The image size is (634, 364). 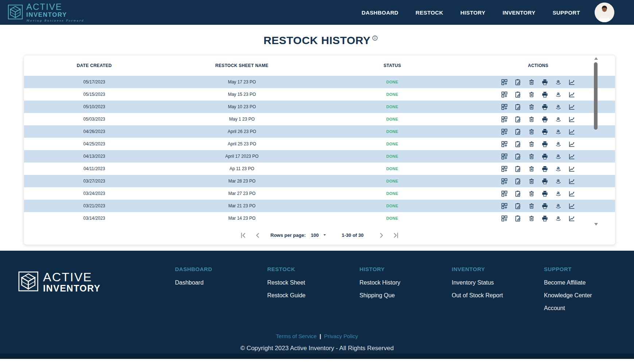 I want to click on footer-link-restock-guide: Restock Guide, so click(x=314, y=295).